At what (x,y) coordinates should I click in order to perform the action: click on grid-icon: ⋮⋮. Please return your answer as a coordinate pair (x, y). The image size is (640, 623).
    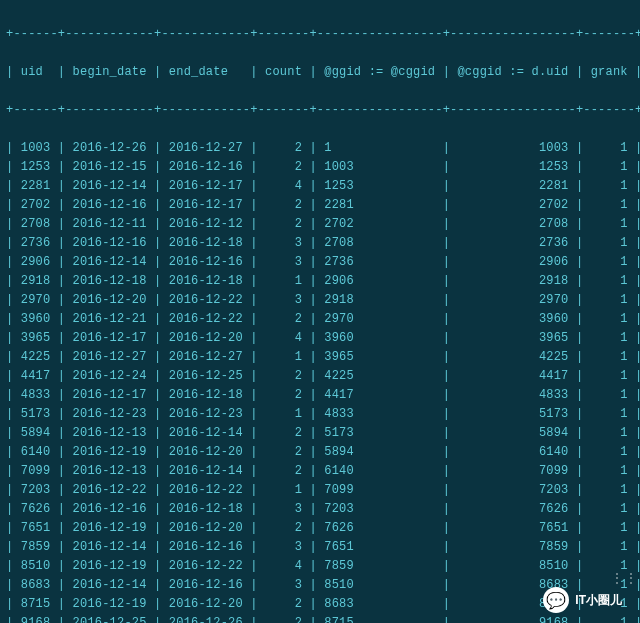
    Looking at the image, I should click on (624, 578).